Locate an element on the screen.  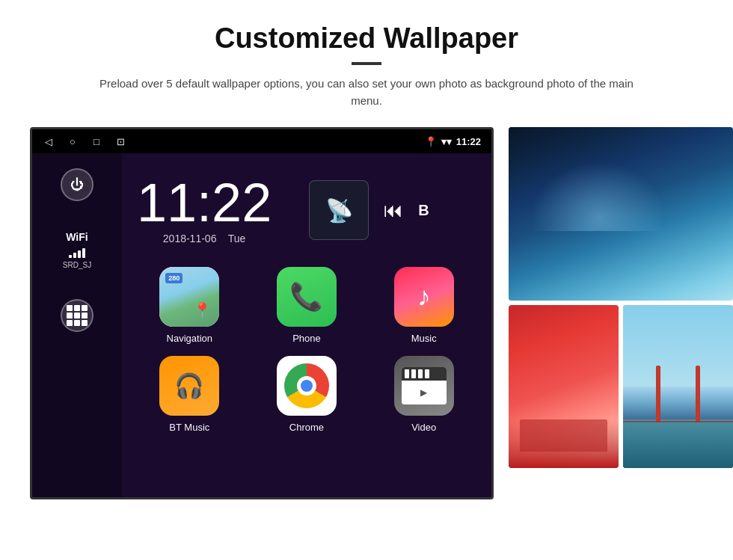
nav-map-bg: 280 📍 is located at coordinates (189, 297).